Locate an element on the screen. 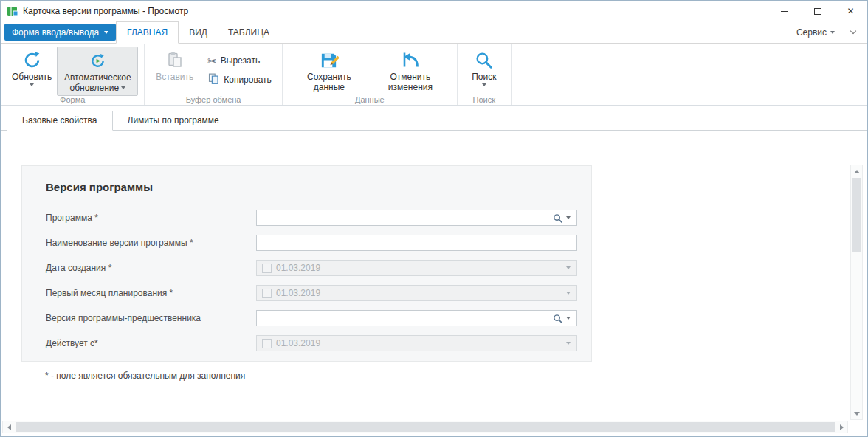  versiya-predshestvennika-lookup-field is located at coordinates (416, 318).